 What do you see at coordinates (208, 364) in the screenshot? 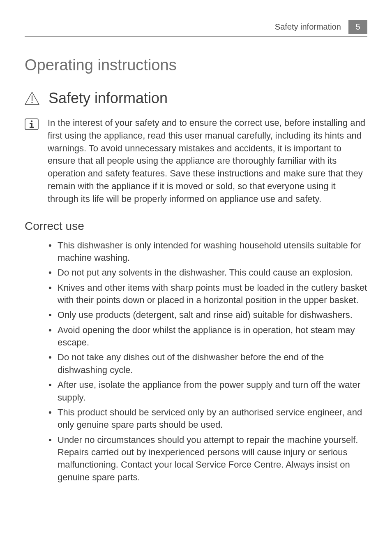
I see `list-item: Do not take any dishes out of the dishwa…` at bounding box center [208, 364].